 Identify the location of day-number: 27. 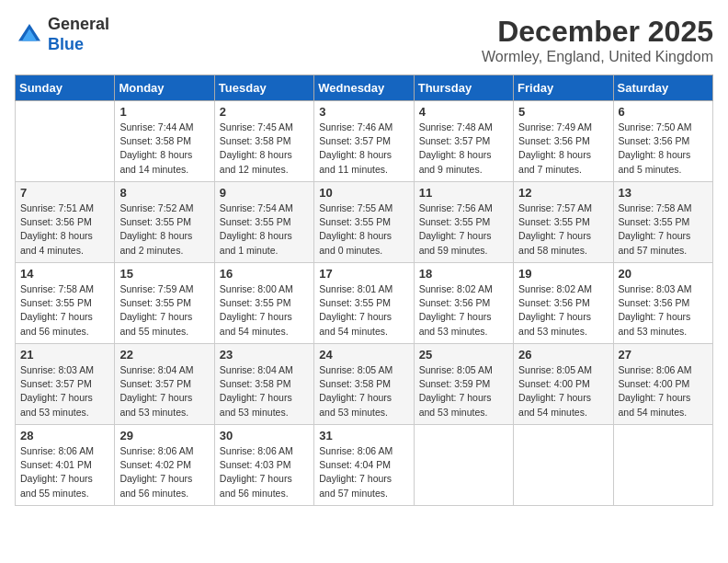
(664, 355).